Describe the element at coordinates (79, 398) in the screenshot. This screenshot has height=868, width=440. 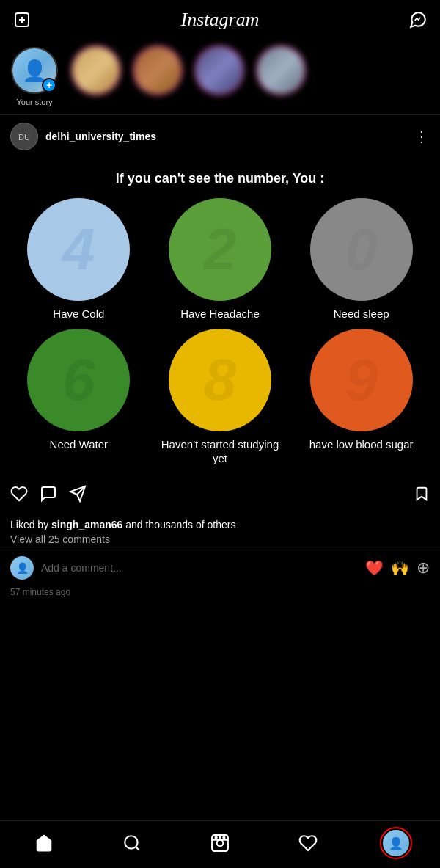
I see `circle-item-4: 6 Need Water` at that location.